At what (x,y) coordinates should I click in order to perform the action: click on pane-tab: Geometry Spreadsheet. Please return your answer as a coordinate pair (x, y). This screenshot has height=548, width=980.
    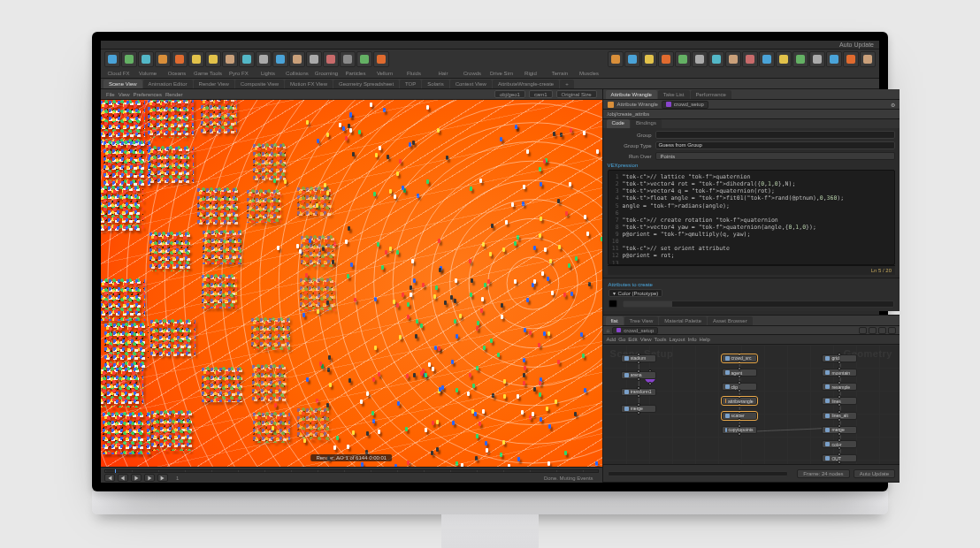
    Looking at the image, I should click on (366, 84).